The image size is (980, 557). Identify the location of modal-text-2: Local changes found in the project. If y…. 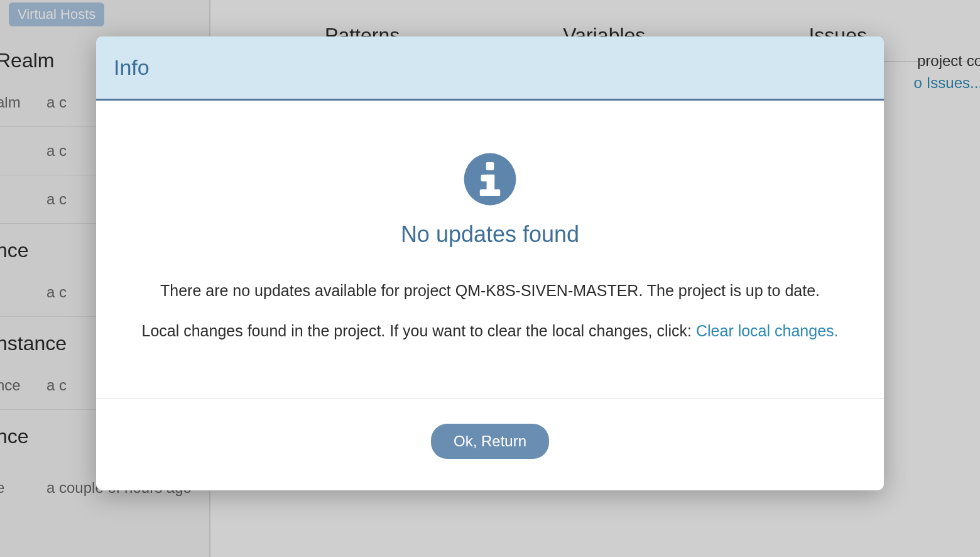
(490, 331).